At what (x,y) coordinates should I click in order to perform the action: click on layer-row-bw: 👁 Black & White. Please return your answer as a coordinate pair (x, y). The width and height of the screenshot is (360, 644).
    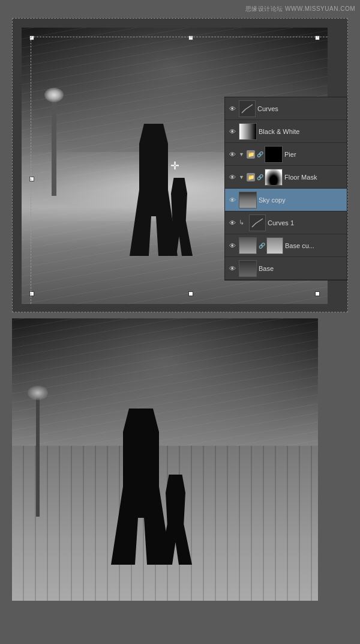
    Looking at the image, I should click on (286, 132).